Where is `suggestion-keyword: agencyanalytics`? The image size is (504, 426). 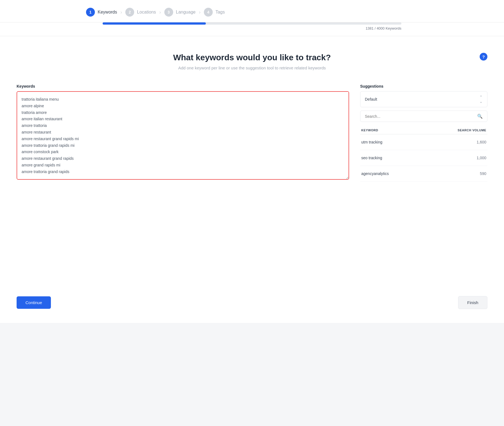 suggestion-keyword: agencyanalytics is located at coordinates (391, 174).